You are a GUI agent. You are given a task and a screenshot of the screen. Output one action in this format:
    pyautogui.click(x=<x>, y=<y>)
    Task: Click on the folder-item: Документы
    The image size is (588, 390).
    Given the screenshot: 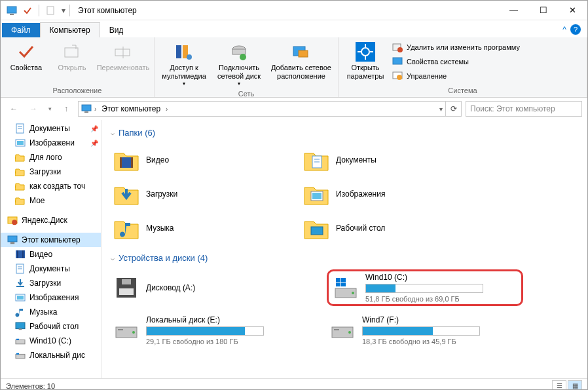 What is the action you would take?
    pyautogui.click(x=386, y=160)
    